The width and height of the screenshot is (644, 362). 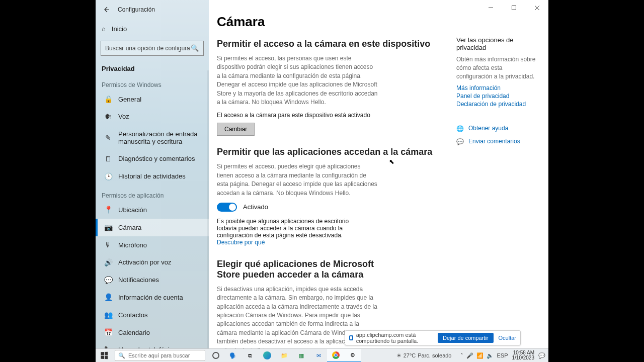 What do you see at coordinates (498, 88) in the screenshot?
I see `more-info-link: Más información` at bounding box center [498, 88].